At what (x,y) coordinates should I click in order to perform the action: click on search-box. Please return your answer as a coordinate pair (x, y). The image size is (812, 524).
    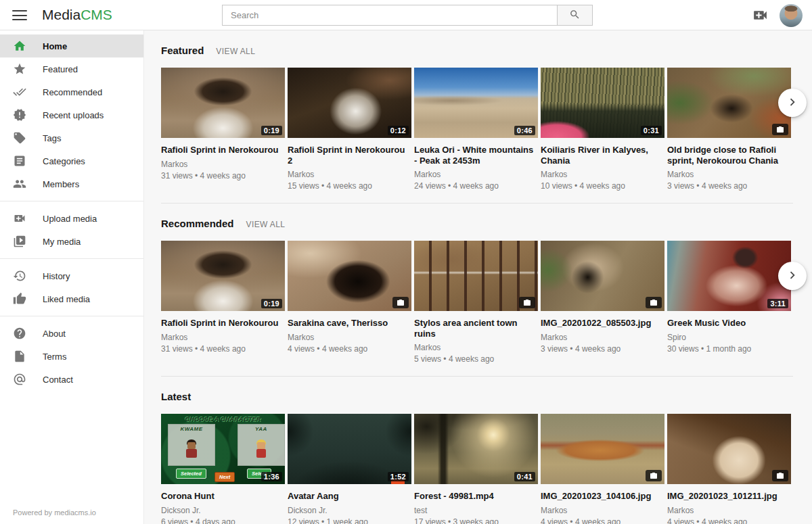
    Looking at the image, I should click on (407, 15).